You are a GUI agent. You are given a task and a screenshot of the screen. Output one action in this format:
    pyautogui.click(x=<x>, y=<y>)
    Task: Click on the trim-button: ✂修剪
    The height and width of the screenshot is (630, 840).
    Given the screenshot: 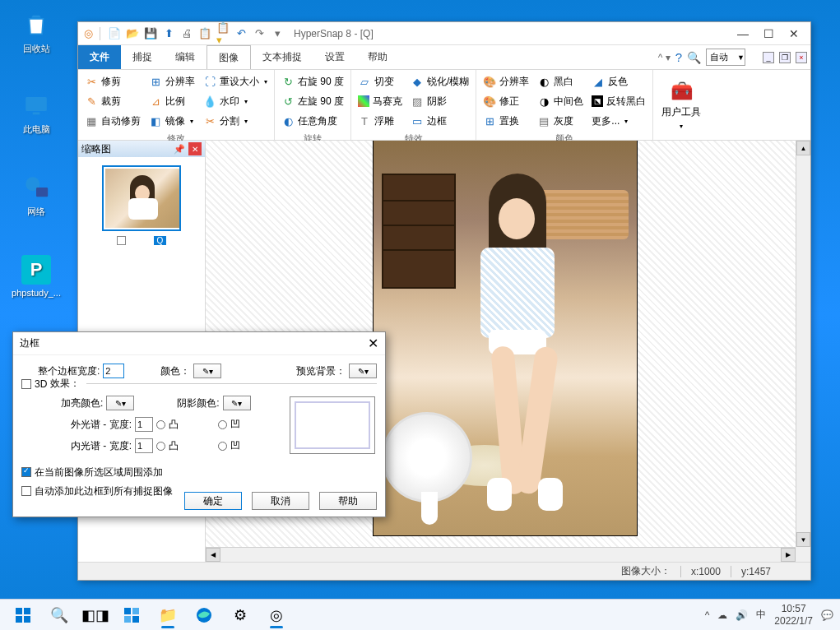 What is the action you would take?
    pyautogui.click(x=113, y=81)
    